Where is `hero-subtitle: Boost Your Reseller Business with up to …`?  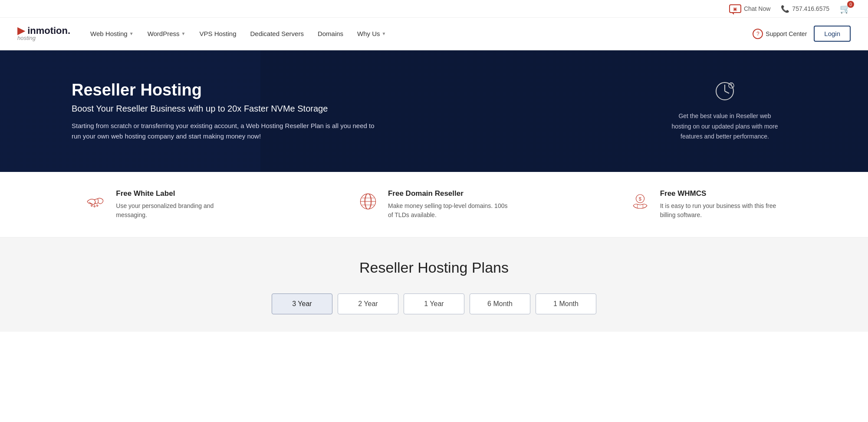 hero-subtitle: Boost Your Reseller Business with up to … is located at coordinates (224, 109).